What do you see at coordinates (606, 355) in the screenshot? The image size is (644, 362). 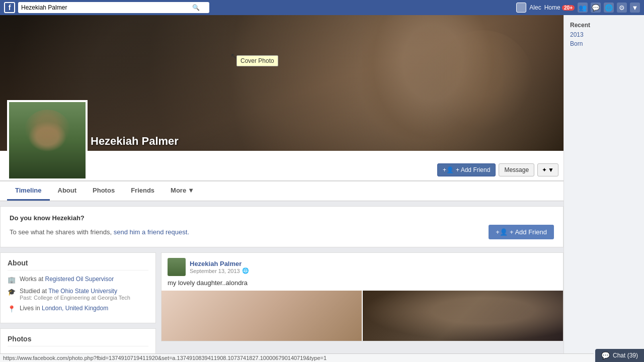 I see `chat-icon: 💬` at bounding box center [606, 355].